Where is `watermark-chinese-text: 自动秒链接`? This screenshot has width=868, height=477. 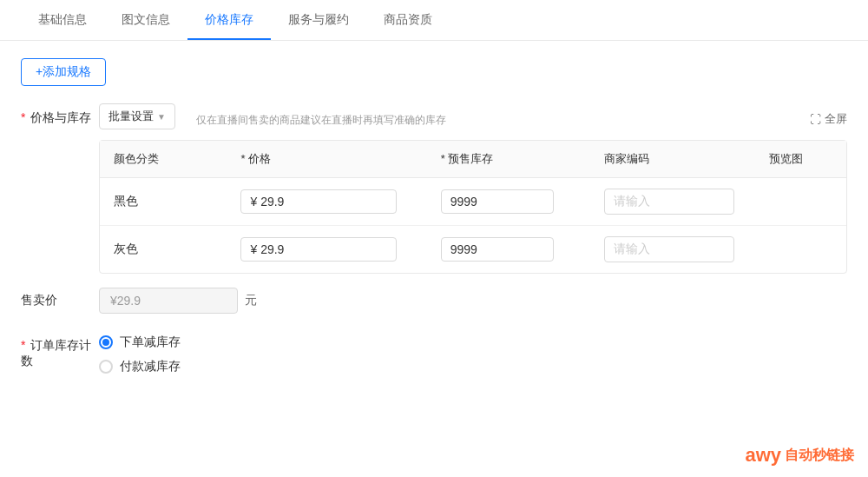
watermark-chinese-text: 自动秒链接 is located at coordinates (819, 455).